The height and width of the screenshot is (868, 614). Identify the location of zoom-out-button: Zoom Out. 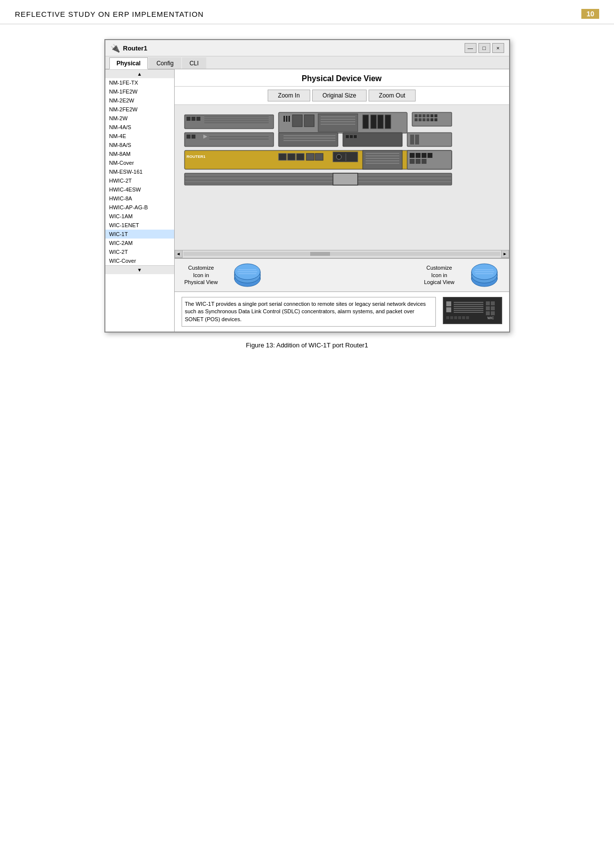
(392, 96).